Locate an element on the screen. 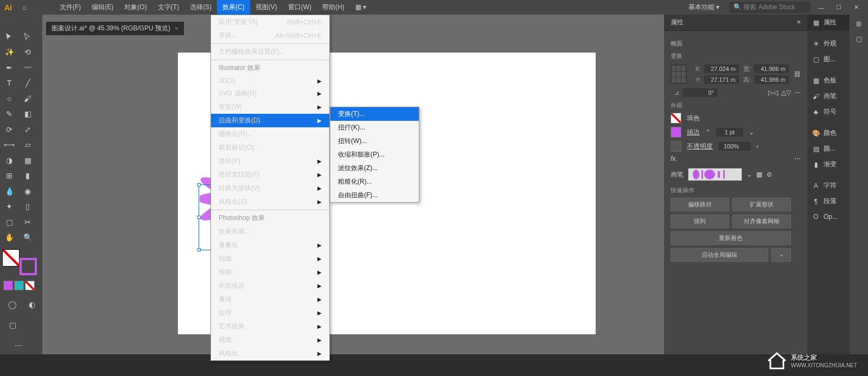 The width and height of the screenshot is (868, 376). fill-swatch is located at coordinates (11, 258).